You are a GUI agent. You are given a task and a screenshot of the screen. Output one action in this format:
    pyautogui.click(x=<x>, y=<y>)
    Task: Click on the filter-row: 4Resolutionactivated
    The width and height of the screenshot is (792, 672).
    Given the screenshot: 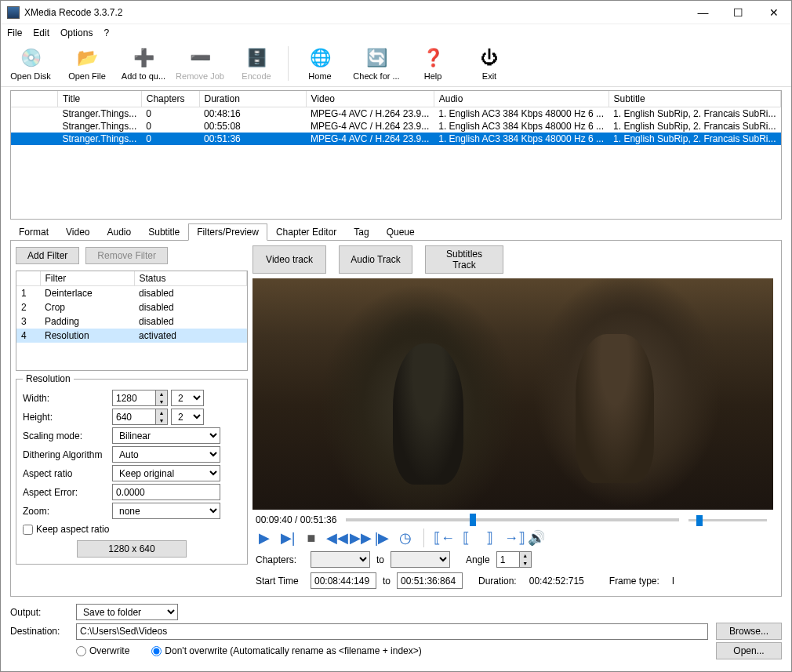 What is the action you would take?
    pyautogui.click(x=132, y=336)
    